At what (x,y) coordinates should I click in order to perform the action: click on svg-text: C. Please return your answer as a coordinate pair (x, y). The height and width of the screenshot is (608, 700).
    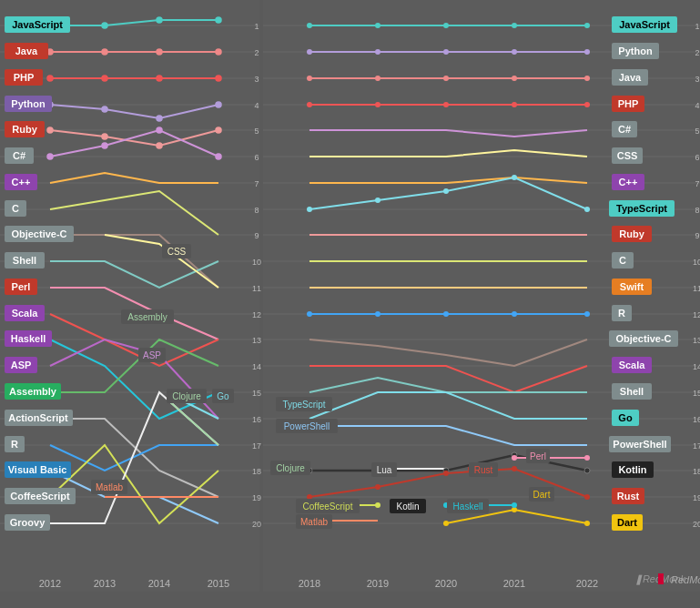
    Looking at the image, I should click on (15, 208).